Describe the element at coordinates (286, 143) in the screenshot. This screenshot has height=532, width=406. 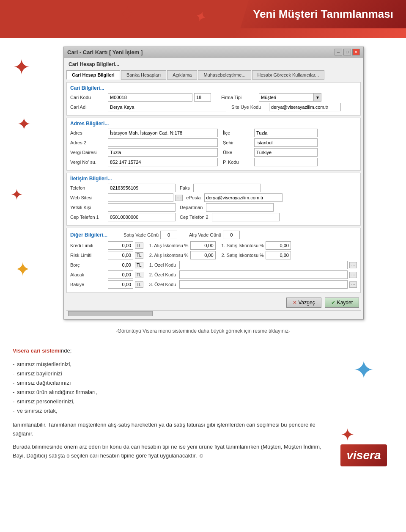
I see `sehir-input` at that location.